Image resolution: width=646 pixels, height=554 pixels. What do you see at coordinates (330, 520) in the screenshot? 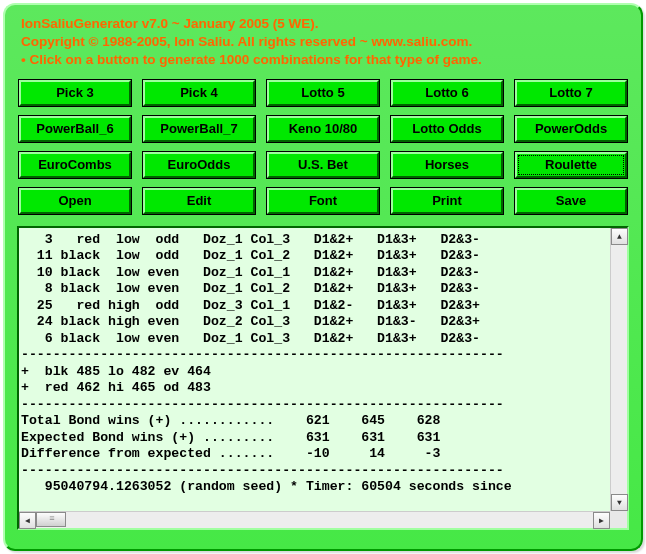
I see `hscroll-track` at bounding box center [330, 520].